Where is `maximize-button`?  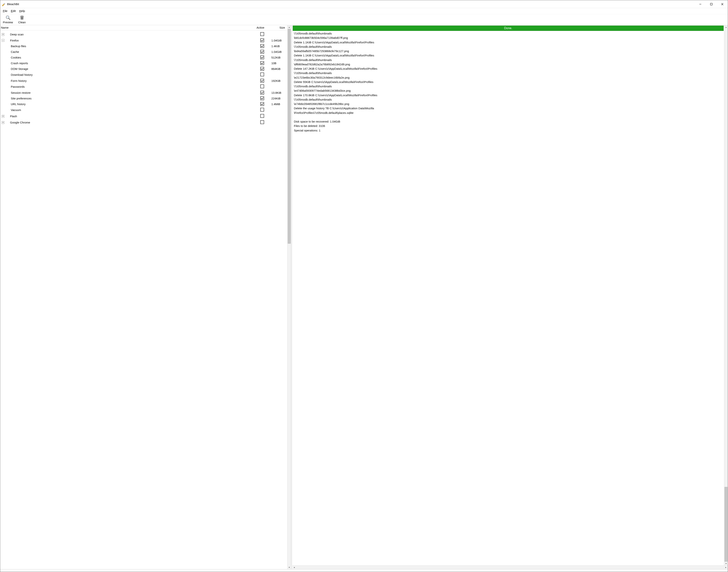
maximize-button is located at coordinates (711, 4).